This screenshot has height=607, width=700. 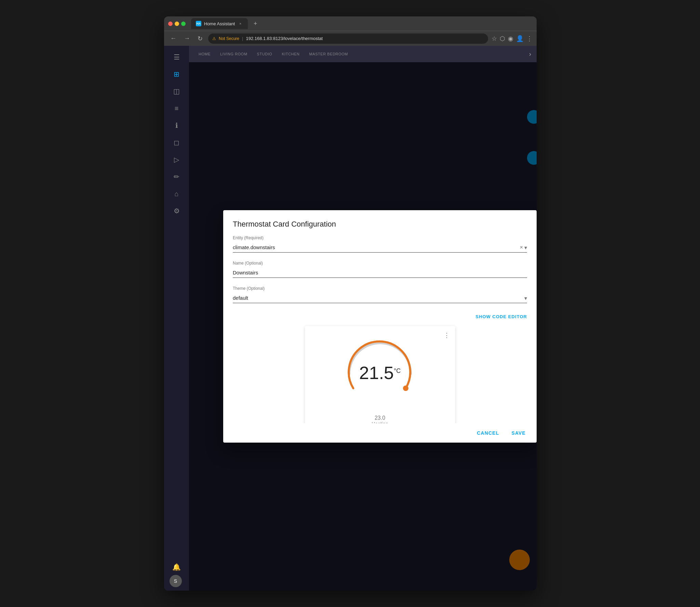 I want to click on traffic-lights, so click(x=177, y=24).